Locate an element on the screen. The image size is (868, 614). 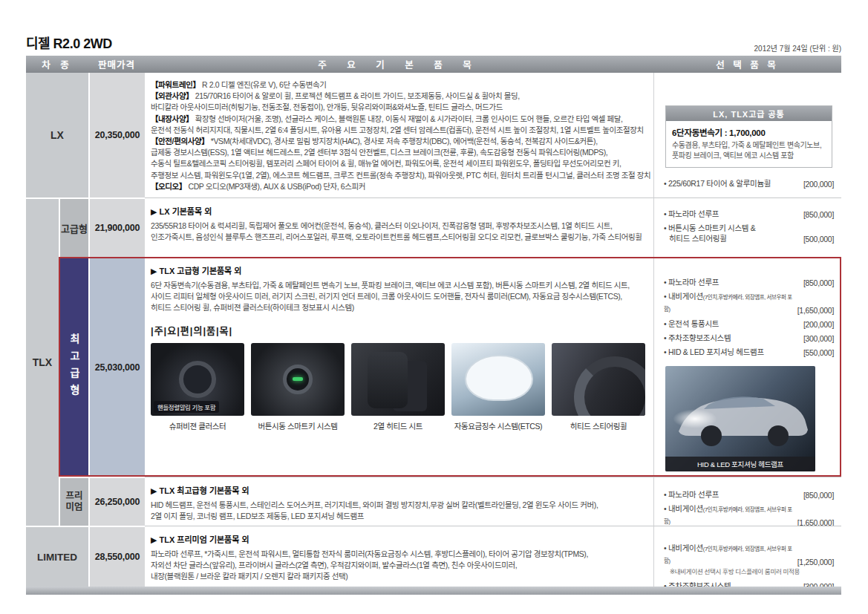
limited-price-cell: 28,550,000 is located at coordinates (117, 556).